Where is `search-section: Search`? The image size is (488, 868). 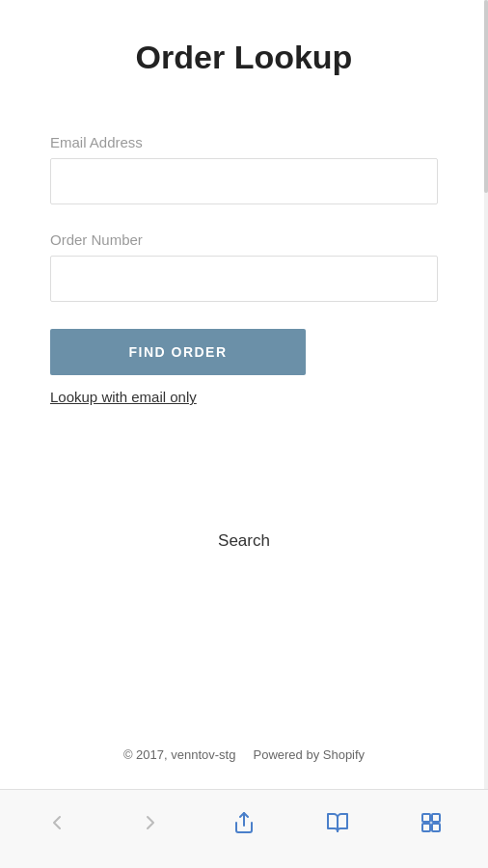 search-section: Search is located at coordinates (244, 541).